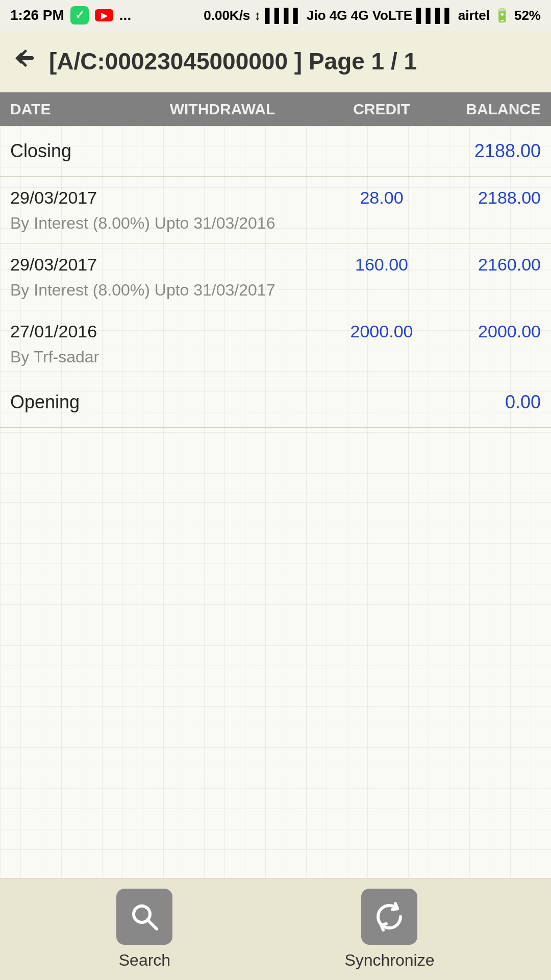 The image size is (551, 980). What do you see at coordinates (382, 264) in the screenshot?
I see `tx2-credit: 160.00` at bounding box center [382, 264].